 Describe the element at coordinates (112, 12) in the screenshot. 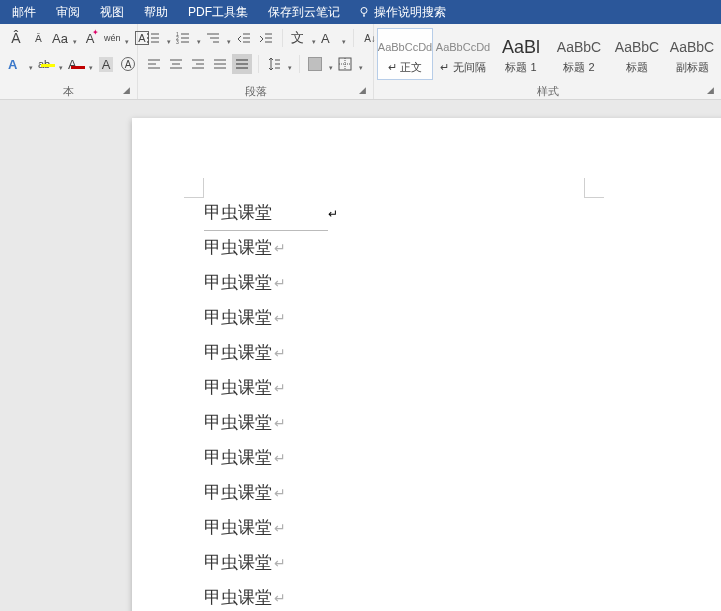

I see `menu-view: 视图` at that location.